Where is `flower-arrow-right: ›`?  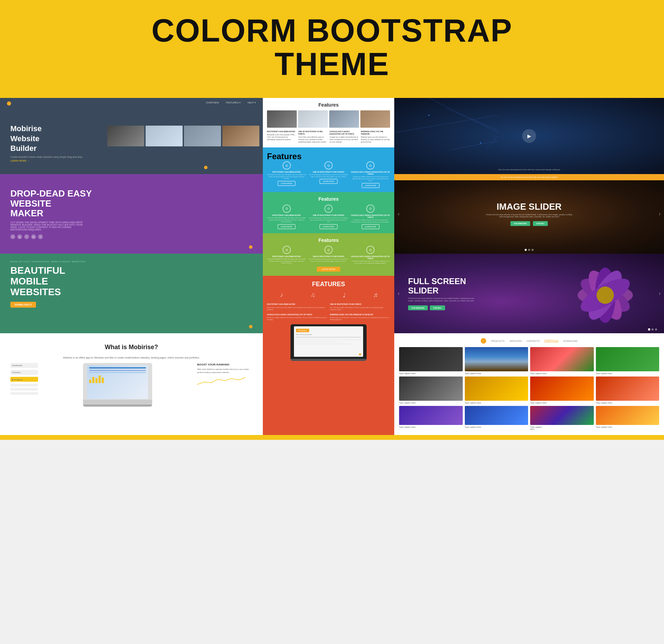 flower-arrow-right: › is located at coordinates (660, 293).